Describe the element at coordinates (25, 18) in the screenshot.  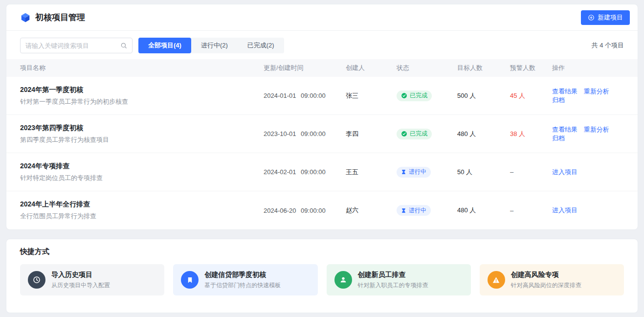
I see `cube-icon` at that location.